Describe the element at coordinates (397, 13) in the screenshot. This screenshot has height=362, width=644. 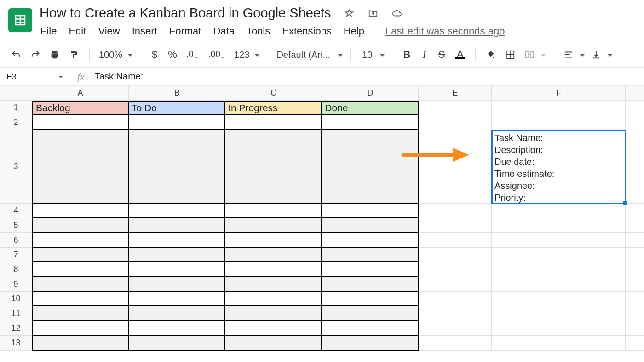
I see `cloud-status-icon` at that location.